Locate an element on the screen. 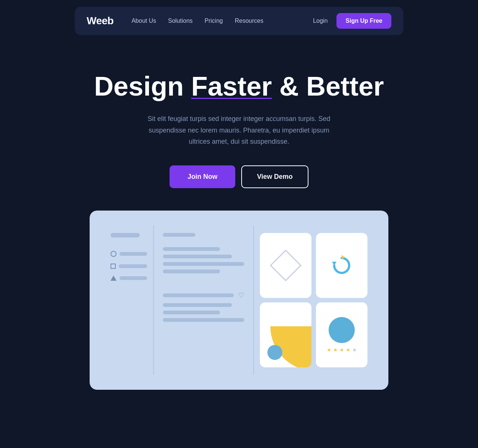 This screenshot has width=478, height=448. nav-links: About Us Solutions Pricing Resources is located at coordinates (222, 21).